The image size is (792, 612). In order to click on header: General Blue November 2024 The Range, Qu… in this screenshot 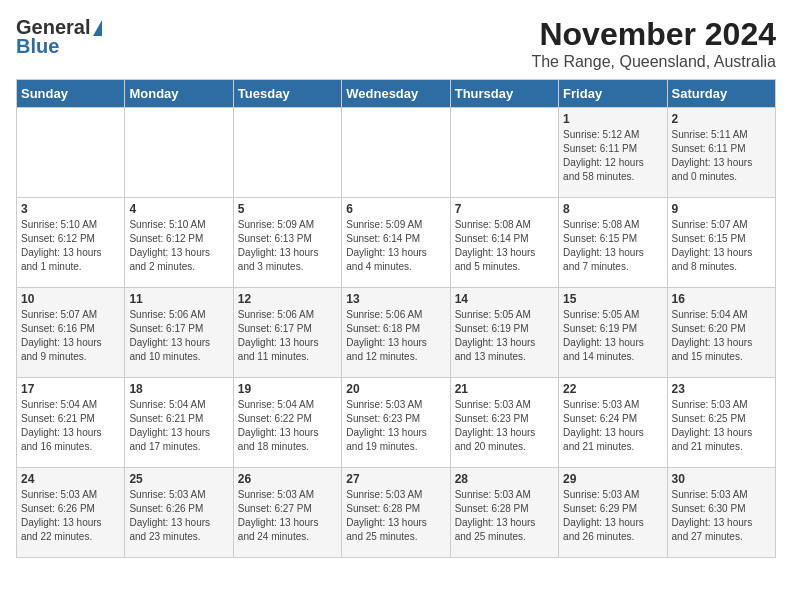, I will do `click(396, 44)`.